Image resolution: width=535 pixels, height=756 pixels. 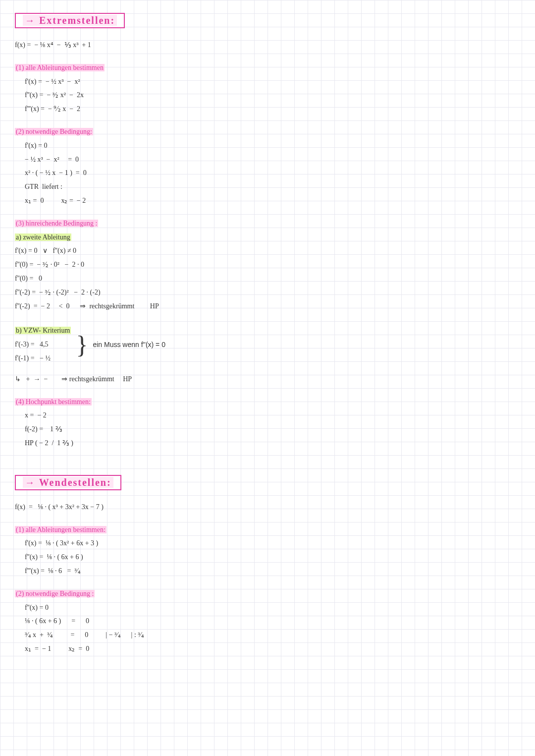 I want to click on s1-s3b-title: b) VZW- Kriterium, so click(x=43, y=331).